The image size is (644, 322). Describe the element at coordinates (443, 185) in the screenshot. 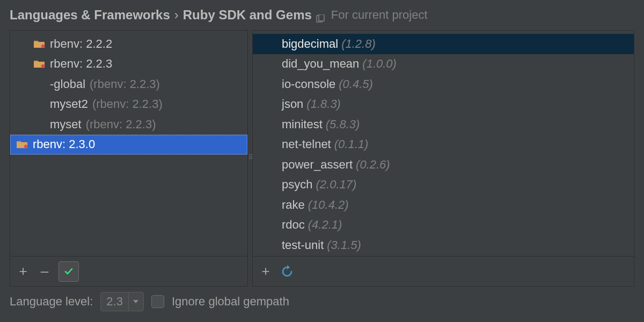

I see `gem-row: psych (2.0.17)` at that location.